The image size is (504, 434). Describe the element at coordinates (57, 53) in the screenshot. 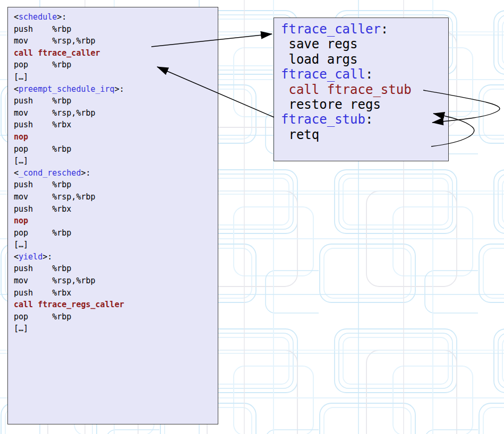

I see `code-highlight: call ftrace_caller` at that location.